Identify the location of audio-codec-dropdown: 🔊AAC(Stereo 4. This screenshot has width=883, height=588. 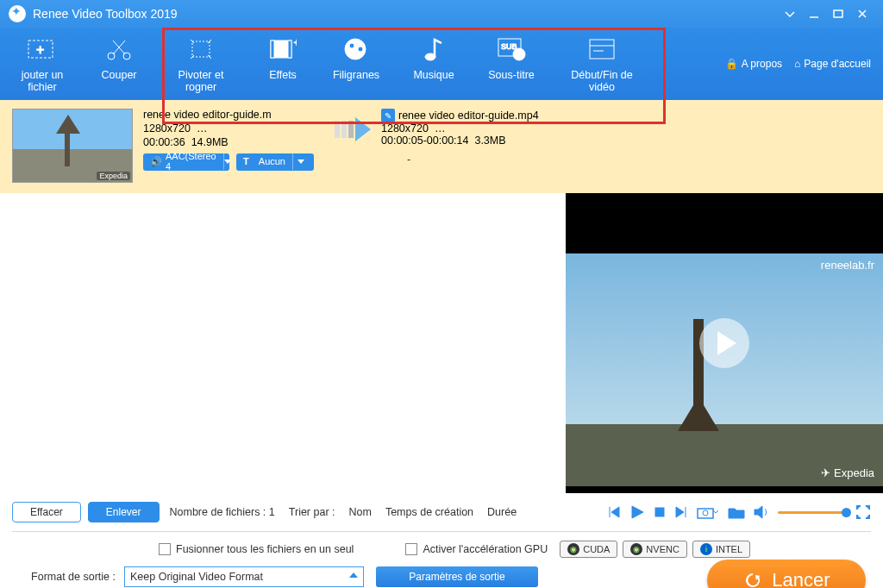
(186, 162).